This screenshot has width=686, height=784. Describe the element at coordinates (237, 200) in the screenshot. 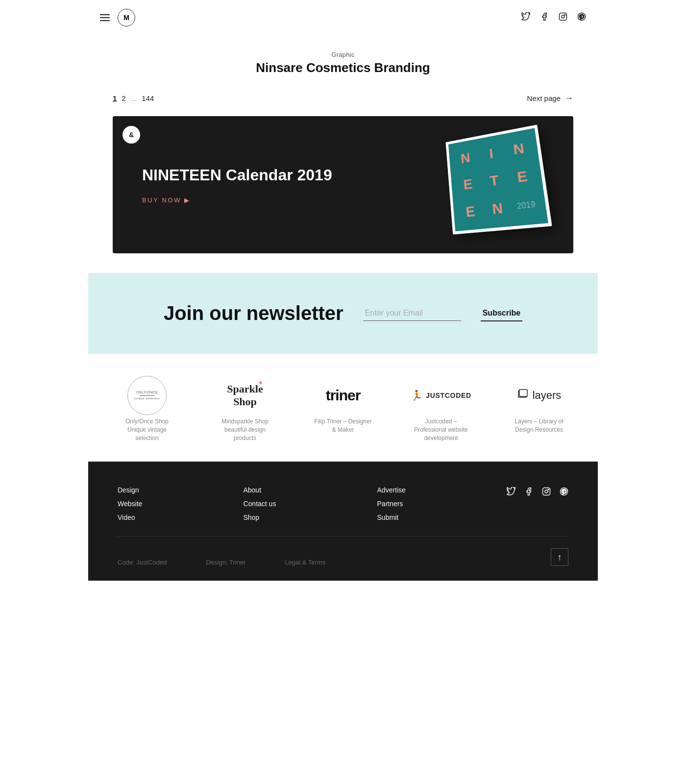

I see `banner-cta: BUY NOW ▶` at that location.